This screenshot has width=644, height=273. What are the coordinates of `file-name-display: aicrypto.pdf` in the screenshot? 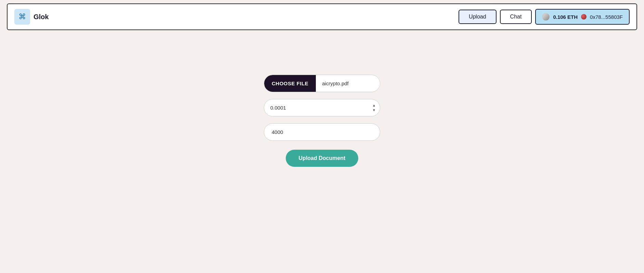 It's located at (348, 84).